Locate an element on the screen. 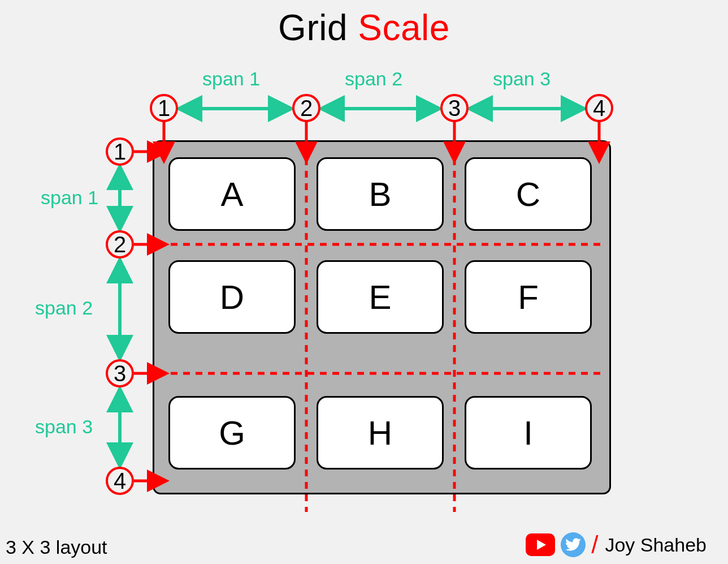 Image resolution: width=728 pixels, height=564 pixels. row-span-1: span 1 is located at coordinates (70, 198).